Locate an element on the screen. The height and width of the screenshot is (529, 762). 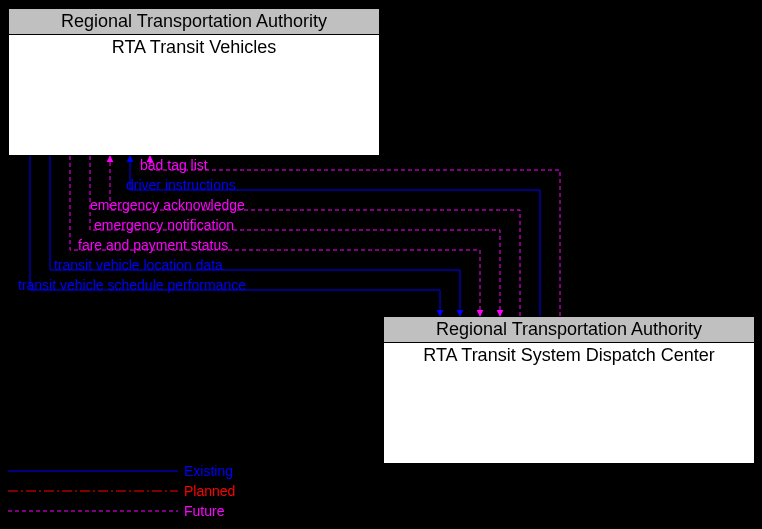
flow-label-transit-vehicle-schedule-performance: transit vehicle schedule performance is located at coordinates (132, 285).